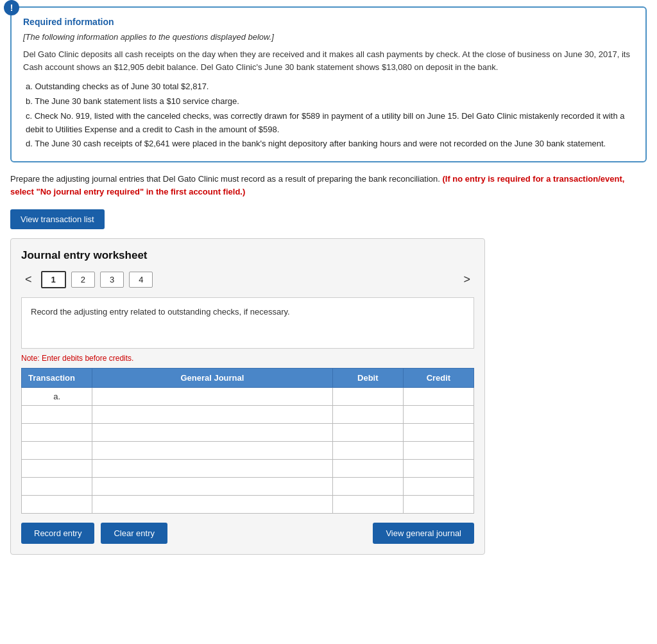  What do you see at coordinates (368, 378) in the screenshot?
I see `col-header-debit: Debit` at bounding box center [368, 378].